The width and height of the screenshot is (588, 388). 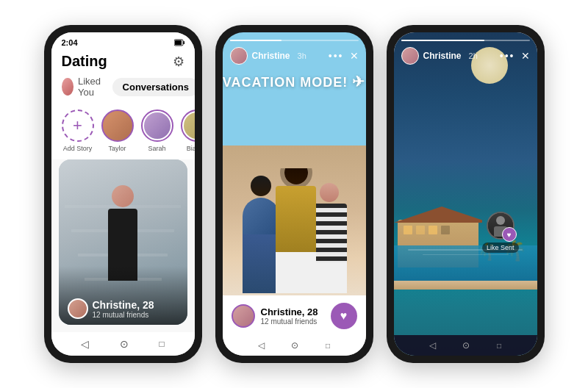 What do you see at coordinates (294, 345) in the screenshot?
I see `nav-bar-2: ◁ ⊙ □` at bounding box center [294, 345].